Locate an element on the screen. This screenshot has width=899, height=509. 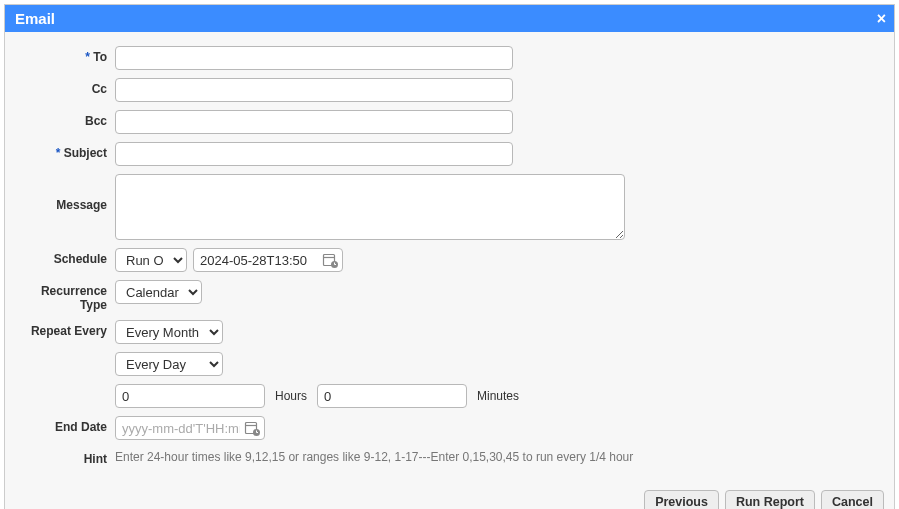
schedule-datetime-input is located at coordinates (258, 260).